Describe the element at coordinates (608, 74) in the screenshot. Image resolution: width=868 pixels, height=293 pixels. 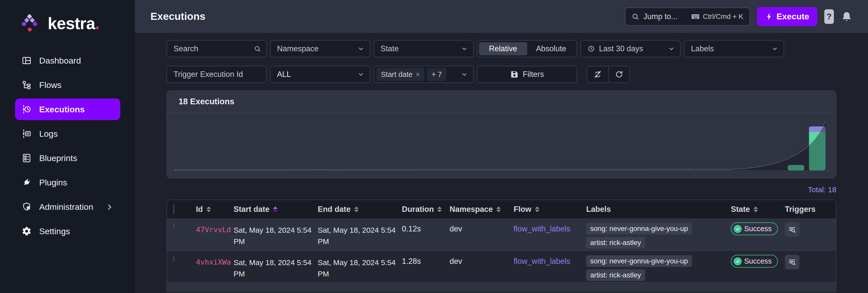
I see `refresh-button-group` at that location.